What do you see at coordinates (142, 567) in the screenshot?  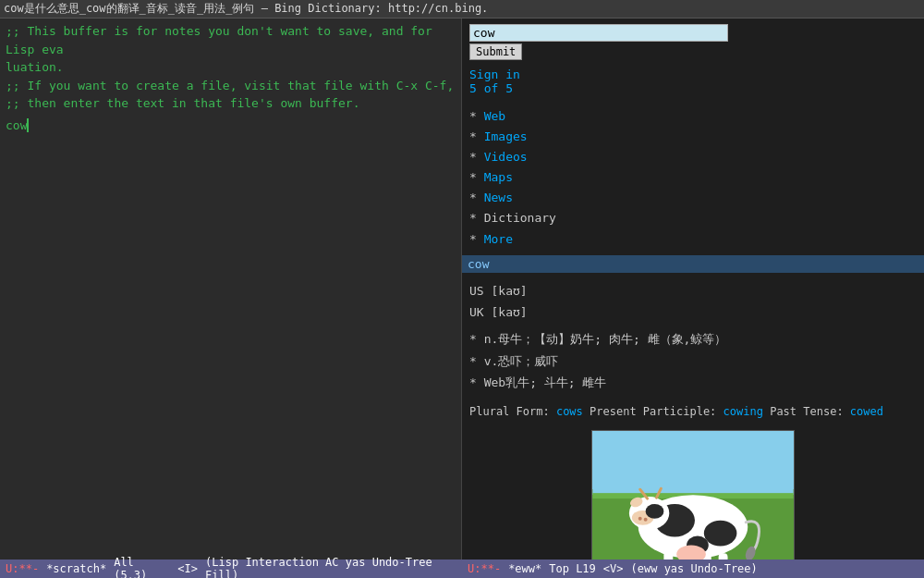 I see `left-position: All (5,3)` at bounding box center [142, 567].